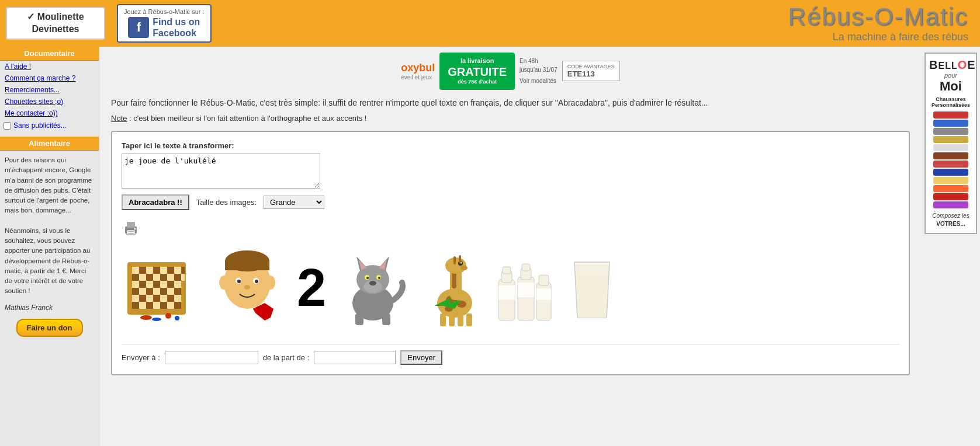 This screenshot has width=980, height=446. I want to click on note-label: Note, so click(119, 118).